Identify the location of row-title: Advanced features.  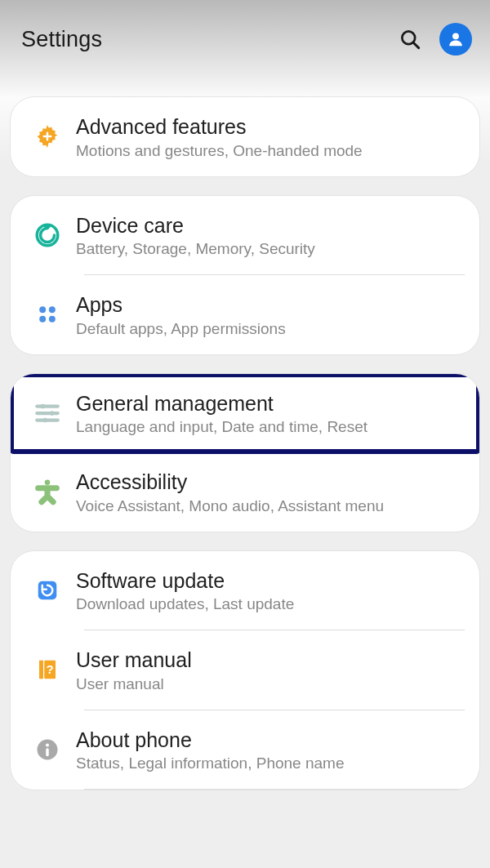
(270, 127).